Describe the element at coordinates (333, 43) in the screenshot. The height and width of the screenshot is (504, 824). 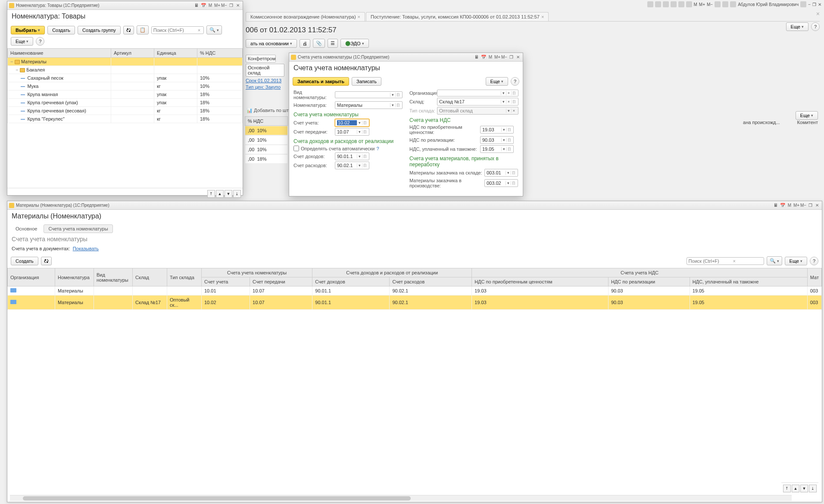
I see `list-button: ☰` at that location.